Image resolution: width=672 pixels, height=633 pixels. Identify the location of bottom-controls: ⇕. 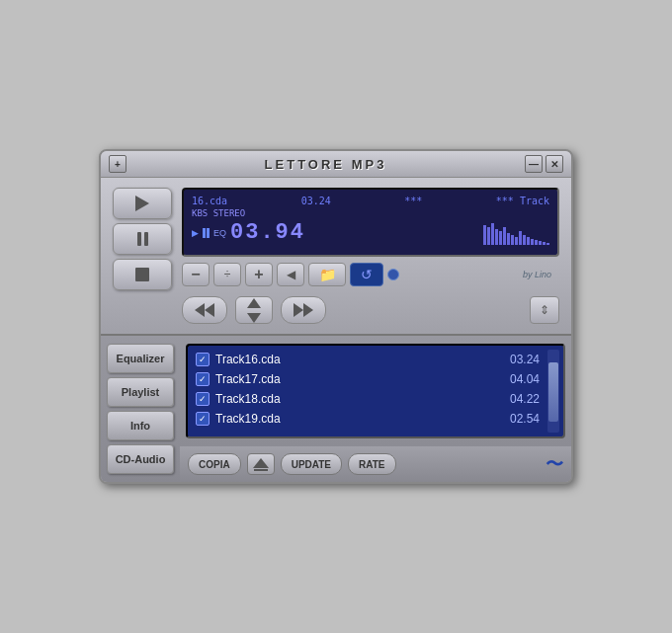
(371, 310).